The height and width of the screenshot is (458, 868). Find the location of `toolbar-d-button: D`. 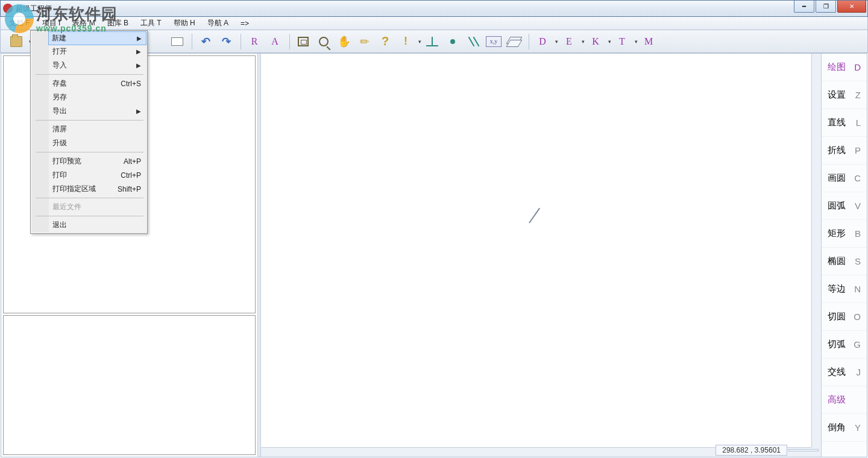

toolbar-d-button: D is located at coordinates (542, 42).